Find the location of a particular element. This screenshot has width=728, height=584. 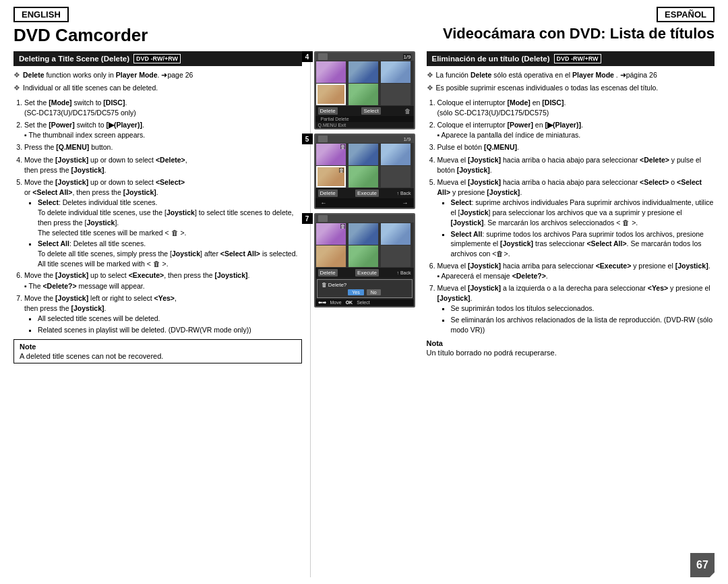

screen5-bar1: Delete Execute ↑ Back is located at coordinates (365, 193).